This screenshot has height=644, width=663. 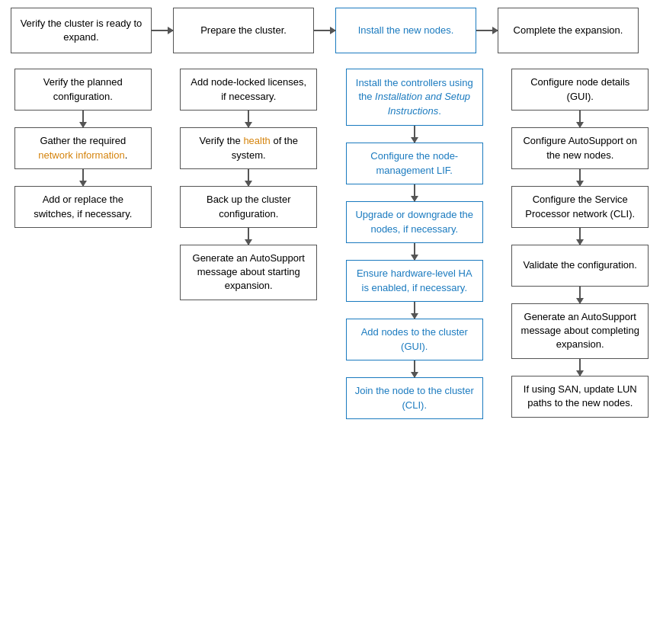 I want to click on c2-box-1: Add node-locked licenses, if necessary., so click(x=248, y=90).